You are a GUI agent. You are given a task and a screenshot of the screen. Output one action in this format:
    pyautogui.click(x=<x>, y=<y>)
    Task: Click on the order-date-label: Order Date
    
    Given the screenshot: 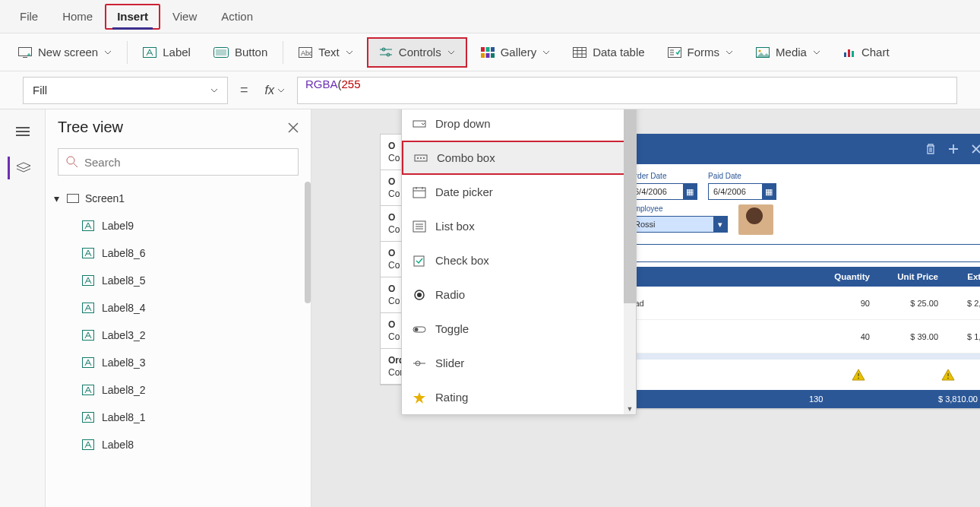 What is the action you would take?
    pyautogui.click(x=663, y=176)
    